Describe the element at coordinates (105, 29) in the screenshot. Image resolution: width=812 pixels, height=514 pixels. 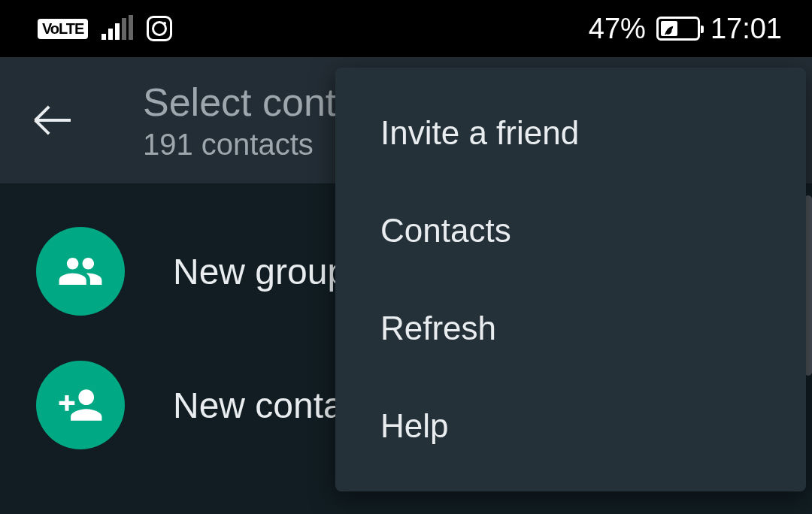
I see `status-left: VoLTE` at that location.